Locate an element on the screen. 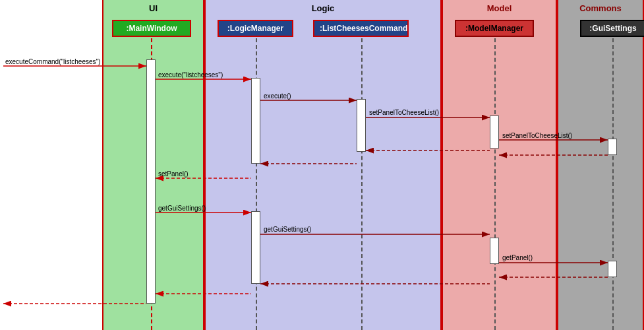 This screenshot has height=330, width=644. lifeline-list-cheeses is located at coordinates (362, 184).